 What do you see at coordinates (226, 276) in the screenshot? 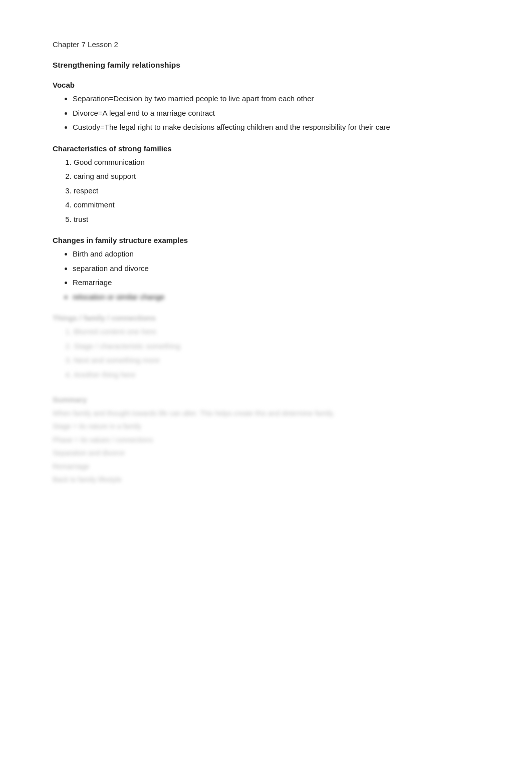
I see `changes-list: Birth and adoption separation and divorc…` at bounding box center [226, 276].